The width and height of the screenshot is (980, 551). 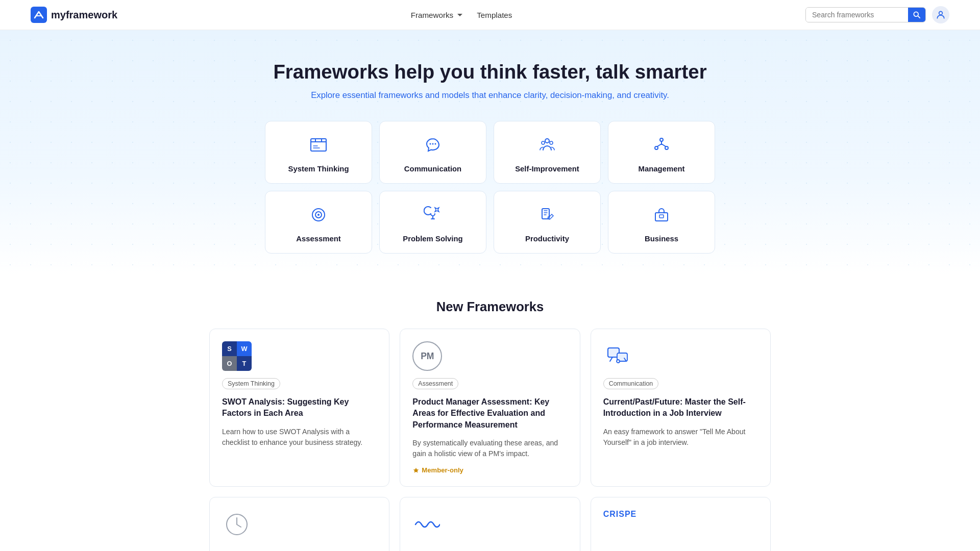 I want to click on framework-description: An easy framework to answer "Tell Me Abo…, so click(x=681, y=437).